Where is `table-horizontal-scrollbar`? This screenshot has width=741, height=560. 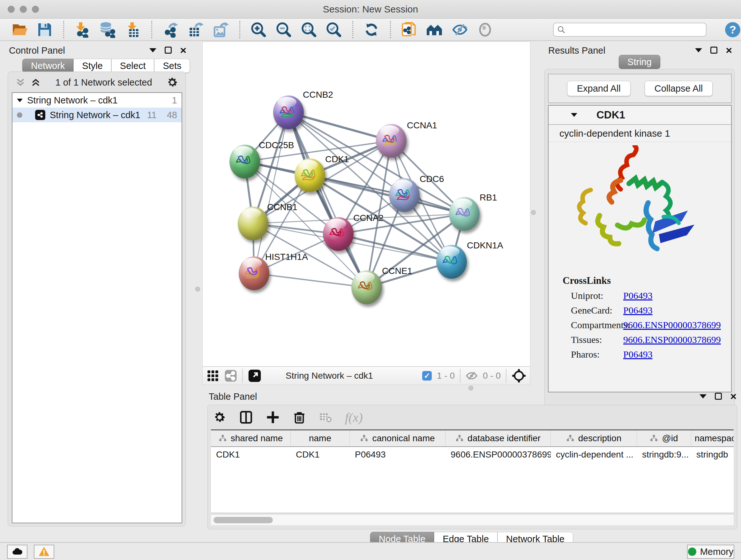
table-horizontal-scrollbar is located at coordinates (472, 520).